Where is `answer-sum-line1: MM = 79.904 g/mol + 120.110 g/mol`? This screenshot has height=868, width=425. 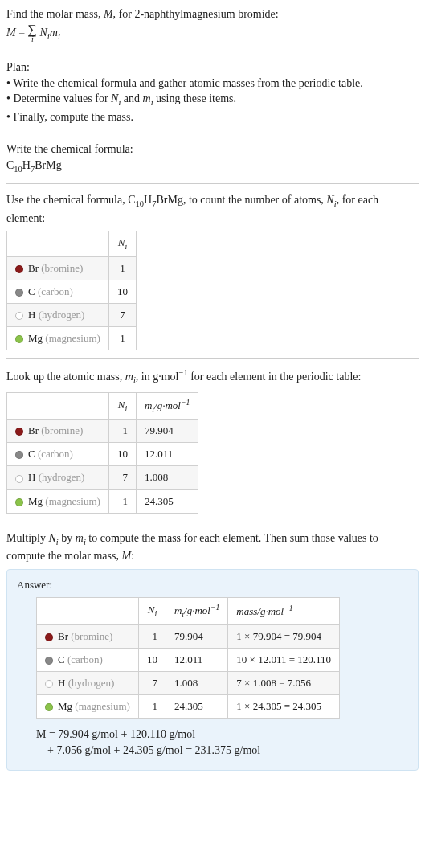
answer-sum-line1: MM = 79.904 g/mol + 120.110 g/mol is located at coordinates (222, 735).